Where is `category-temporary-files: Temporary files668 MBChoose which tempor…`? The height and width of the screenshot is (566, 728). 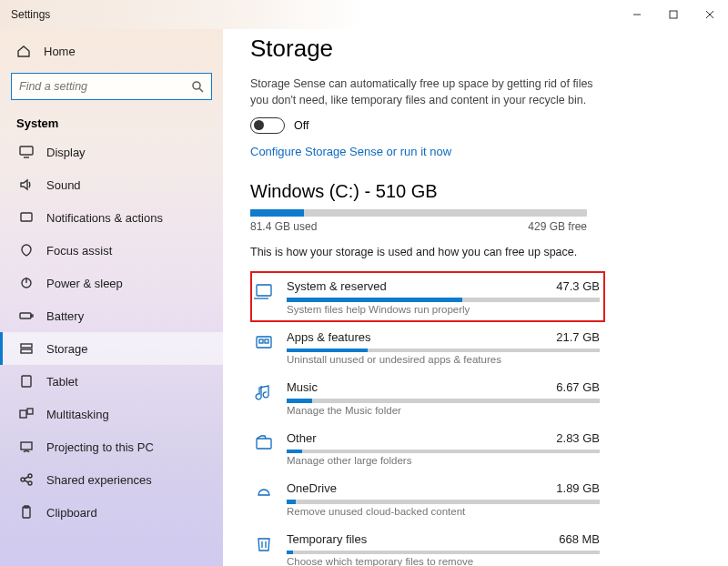
category-temporary-files: Temporary files668 MBChoose which tempor… is located at coordinates (428, 545).